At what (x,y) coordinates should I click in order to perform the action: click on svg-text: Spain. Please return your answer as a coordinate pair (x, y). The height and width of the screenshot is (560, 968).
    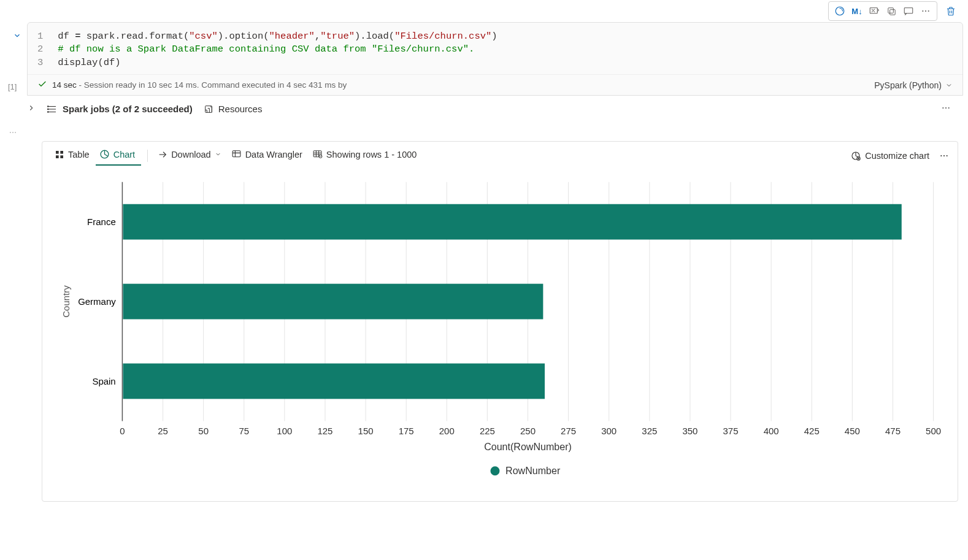
    Looking at the image, I should click on (104, 382).